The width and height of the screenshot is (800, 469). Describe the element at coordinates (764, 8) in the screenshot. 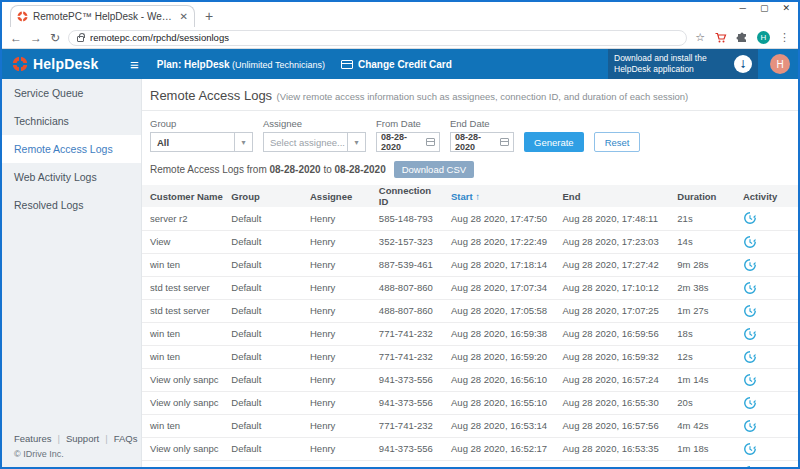

I see `window-maximize-icon: ▢` at that location.